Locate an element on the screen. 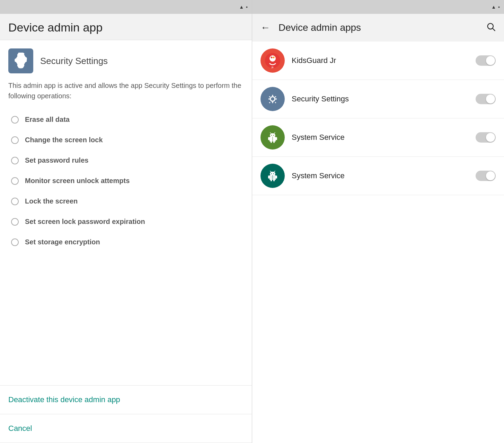  system-service-name-1: System Service is located at coordinates (380, 137).